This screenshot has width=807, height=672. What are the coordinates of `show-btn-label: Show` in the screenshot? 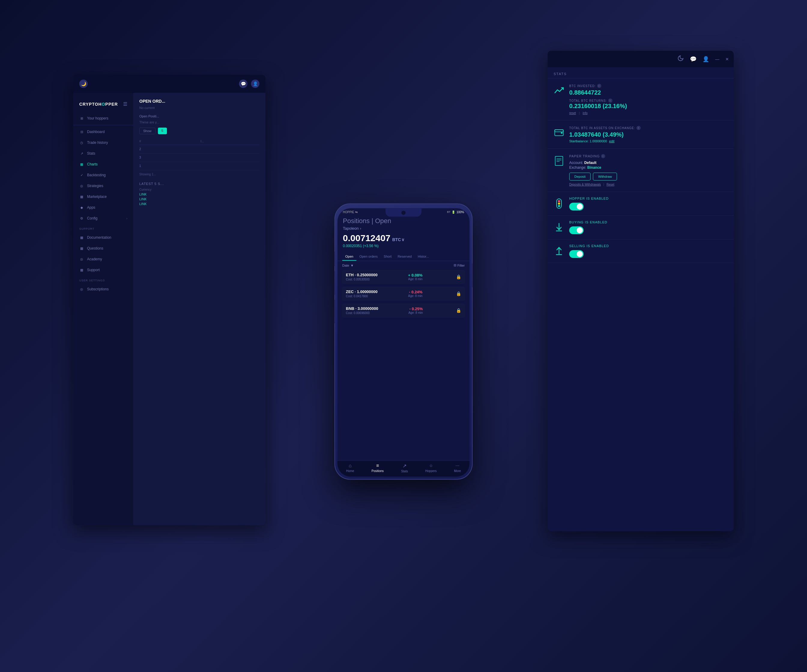 It's located at (148, 131).